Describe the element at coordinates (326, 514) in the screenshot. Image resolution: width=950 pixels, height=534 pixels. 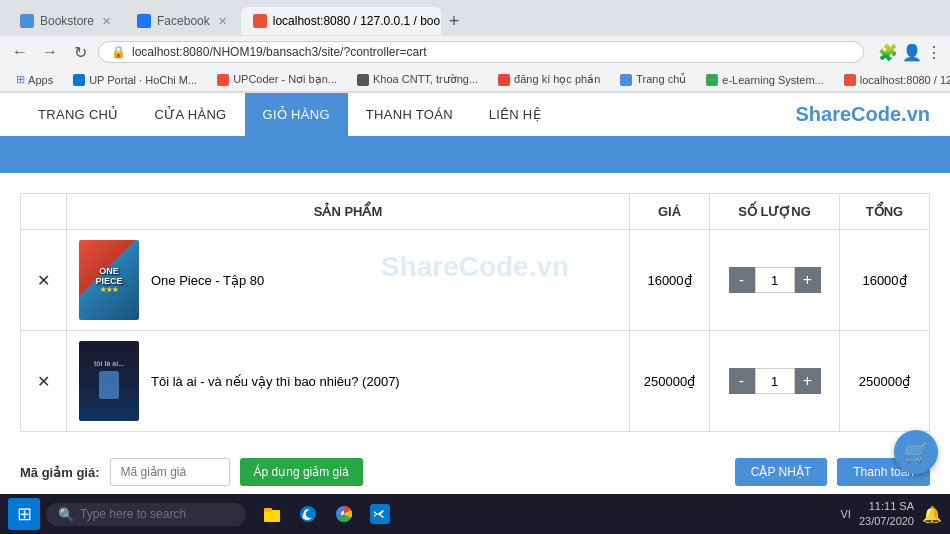
I see `taskbar-apps` at that location.